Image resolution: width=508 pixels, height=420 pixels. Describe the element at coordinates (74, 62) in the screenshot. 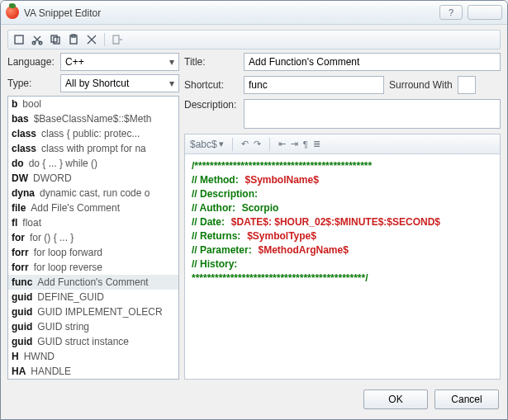

I see `language-value: C++` at that location.